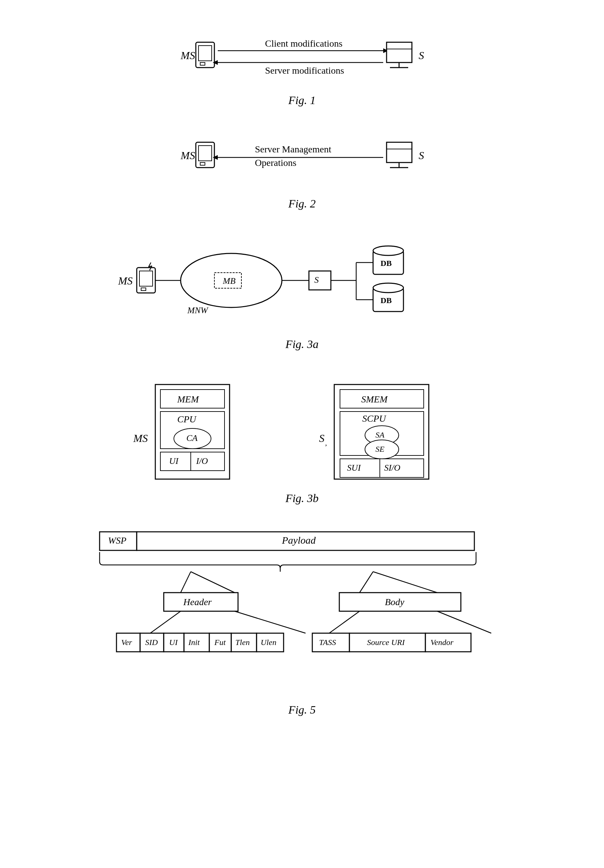 This screenshot has height=868, width=604. I want to click on svg-text: I/O, so click(202, 461).